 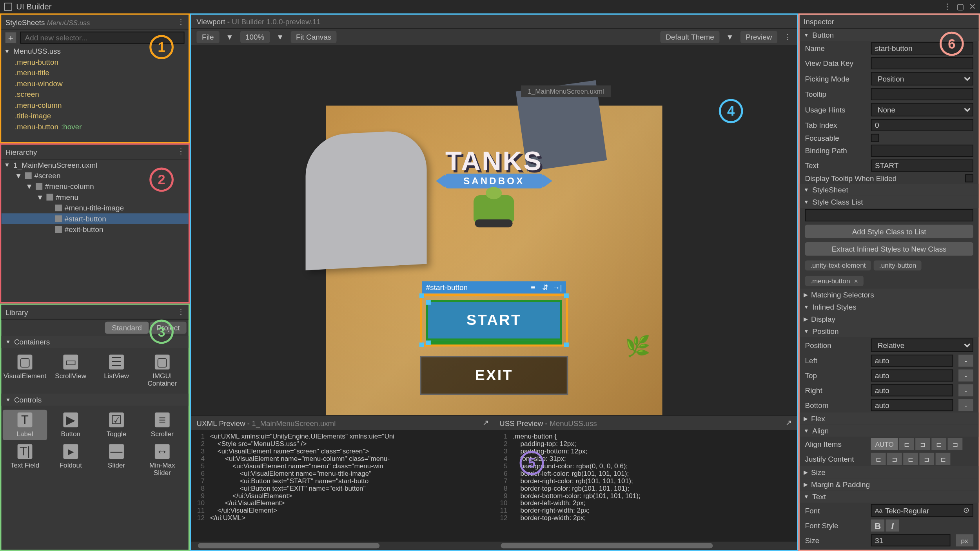 What do you see at coordinates (690, 37) in the screenshot?
I see `theme-dropdown: Default Theme` at bounding box center [690, 37].